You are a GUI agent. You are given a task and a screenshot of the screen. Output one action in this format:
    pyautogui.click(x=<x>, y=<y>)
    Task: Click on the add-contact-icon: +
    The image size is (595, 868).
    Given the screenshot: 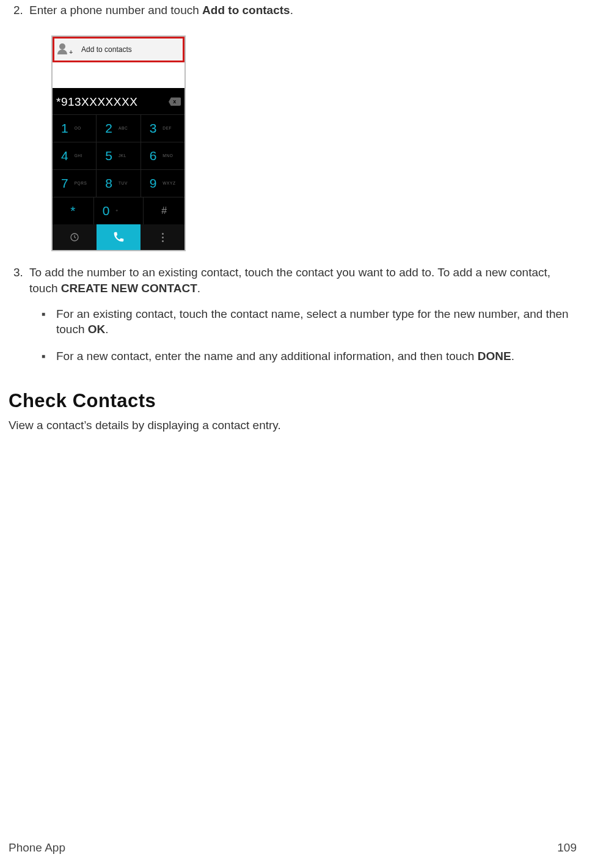 What is the action you would take?
    pyautogui.click(x=64, y=50)
    